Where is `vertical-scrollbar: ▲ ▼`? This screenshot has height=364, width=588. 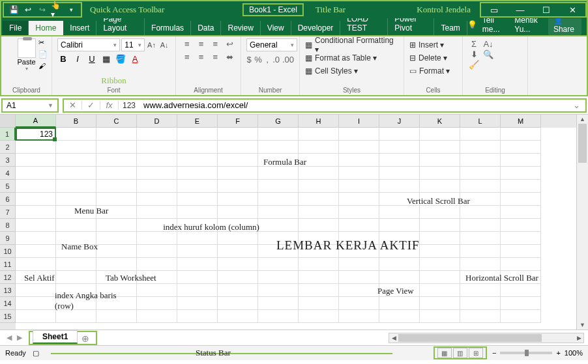
vertical-scrollbar: ▲ ▼ is located at coordinates (582, 222).